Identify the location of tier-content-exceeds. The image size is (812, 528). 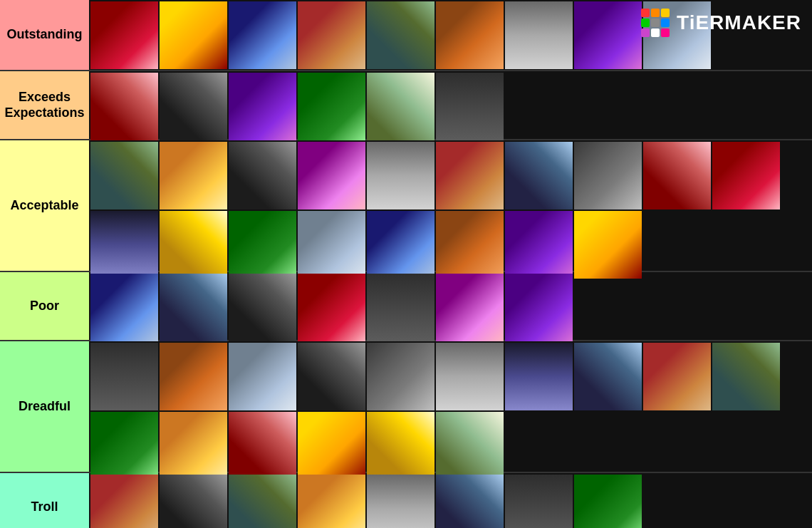
(450, 105).